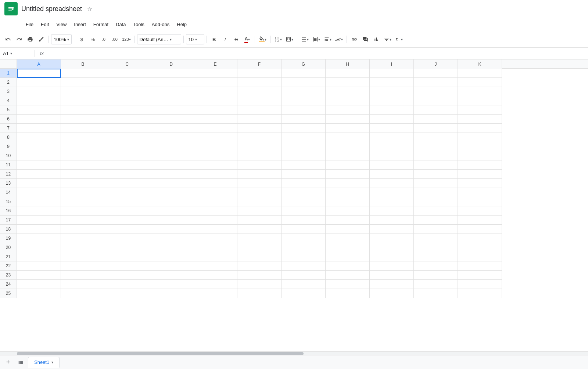 Image resolution: width=588 pixels, height=369 pixels. What do you see at coordinates (39, 239) in the screenshot?
I see `cell-A19` at bounding box center [39, 239].